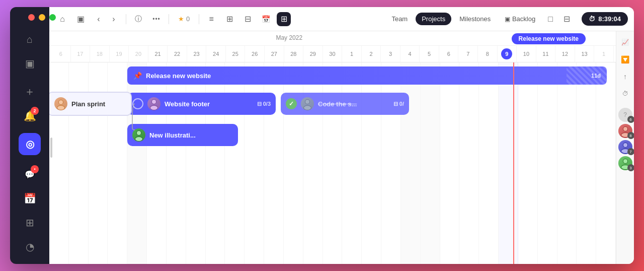 This screenshot has height=271, width=644. I want to click on day-today: 9, so click(507, 54).